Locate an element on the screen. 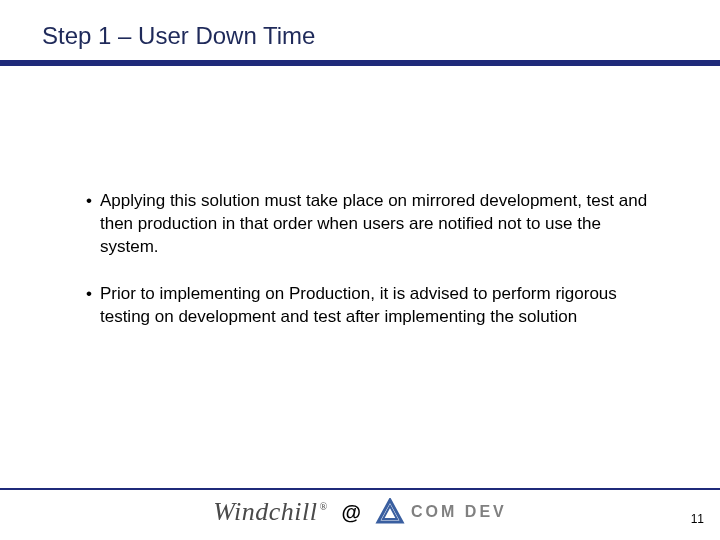 This screenshot has height=540, width=720. divider-bottom is located at coordinates (360, 489).